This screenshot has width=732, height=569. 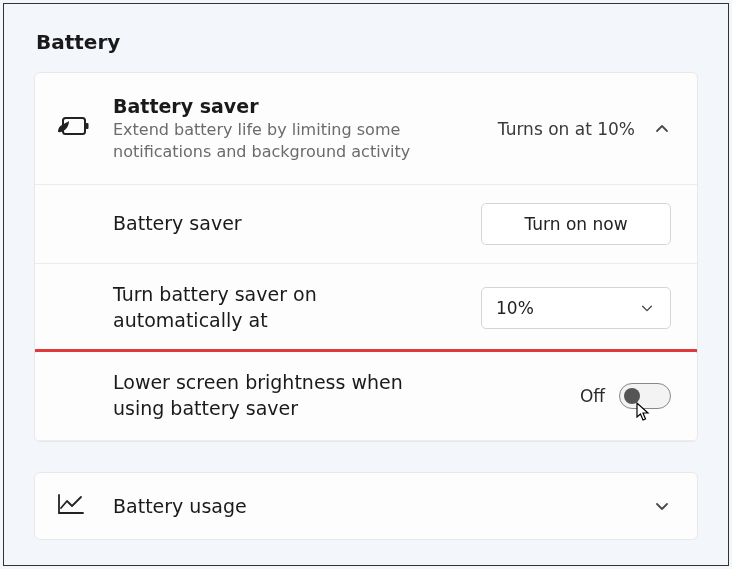 What do you see at coordinates (366, 224) in the screenshot?
I see `battery-saver-toggle-row: Battery saver Turn on now` at bounding box center [366, 224].